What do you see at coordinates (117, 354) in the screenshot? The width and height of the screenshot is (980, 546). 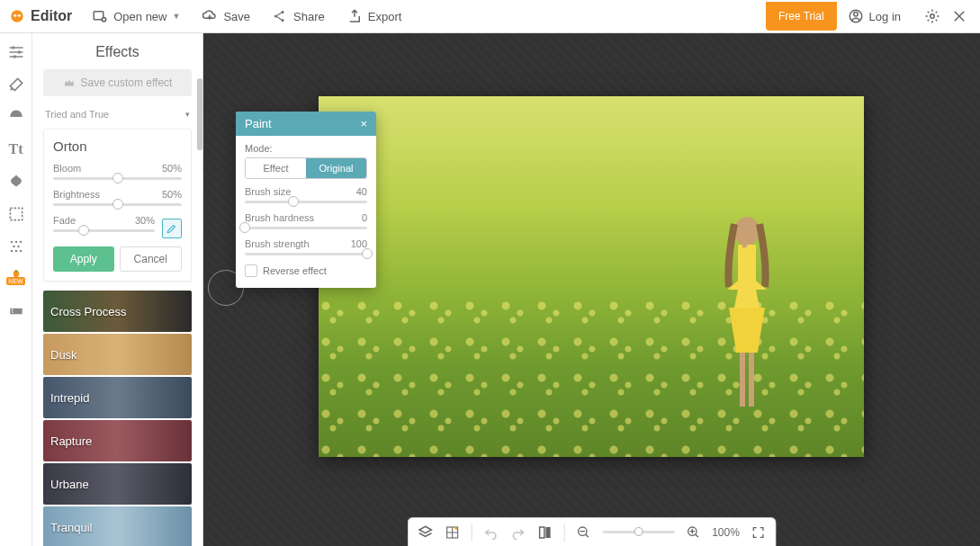 I see `preset-dusk: Dusk` at bounding box center [117, 354].